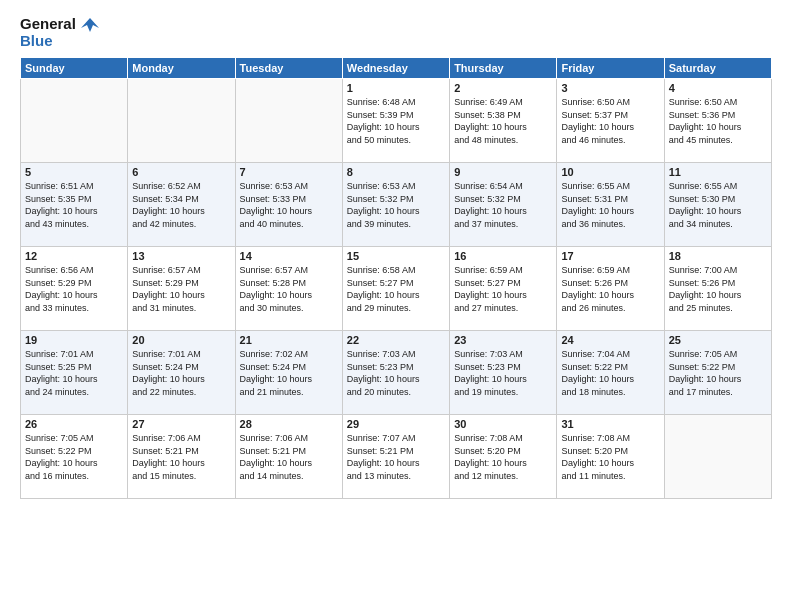 This screenshot has width=792, height=612. What do you see at coordinates (610, 289) in the screenshot?
I see `day-cell: 17Sunrise: 6:59 AM Sunset: 5:26 PM Dayli…` at bounding box center [610, 289].